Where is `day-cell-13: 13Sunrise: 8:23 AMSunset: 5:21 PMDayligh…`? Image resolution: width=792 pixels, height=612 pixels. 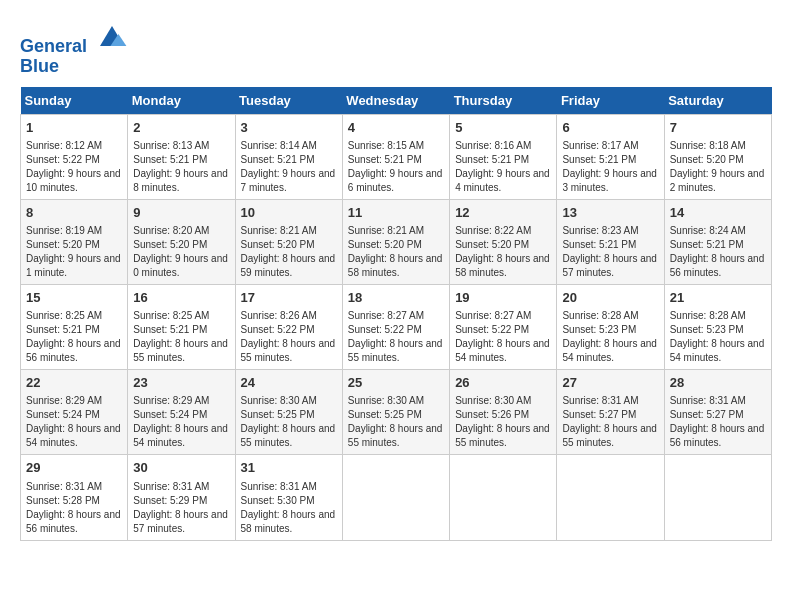
day-cell-13: 13Sunrise: 8:23 AMSunset: 5:21 PMDayligh… is located at coordinates (610, 242).